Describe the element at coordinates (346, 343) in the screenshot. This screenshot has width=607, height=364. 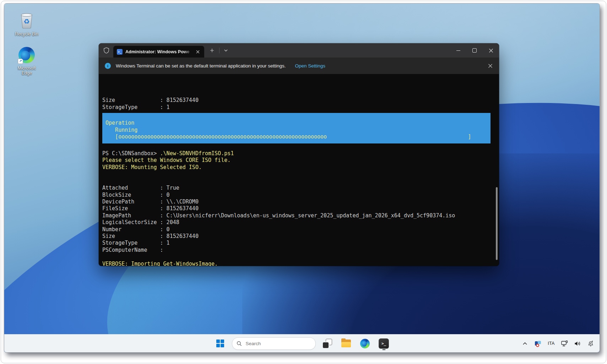
I see `file-explorer-button` at that location.